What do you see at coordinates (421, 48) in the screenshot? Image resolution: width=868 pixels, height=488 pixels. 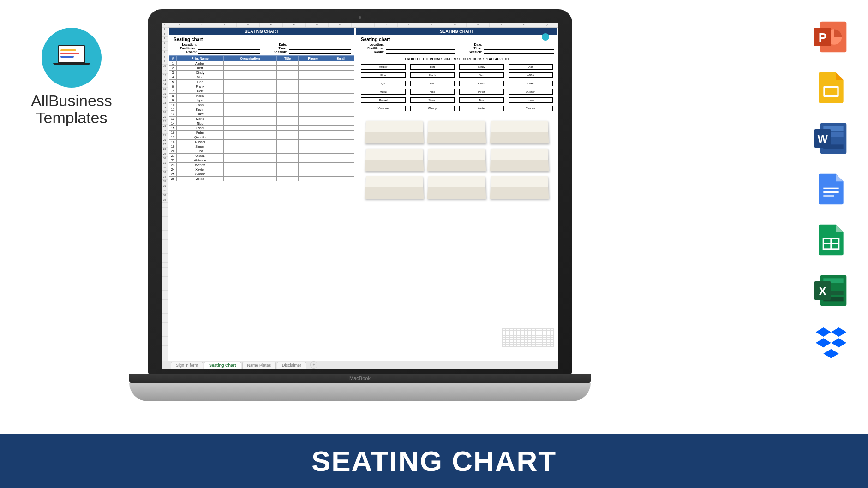 I see `field-facilitator-r` at bounding box center [421, 48].